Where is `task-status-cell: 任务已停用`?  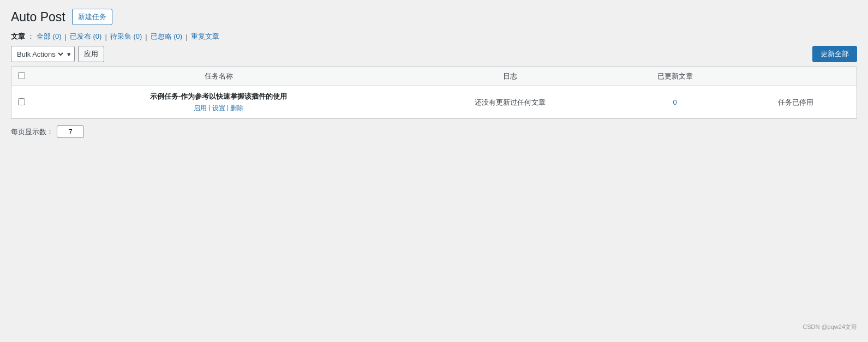
task-status-cell: 任务已停用 is located at coordinates (797, 103).